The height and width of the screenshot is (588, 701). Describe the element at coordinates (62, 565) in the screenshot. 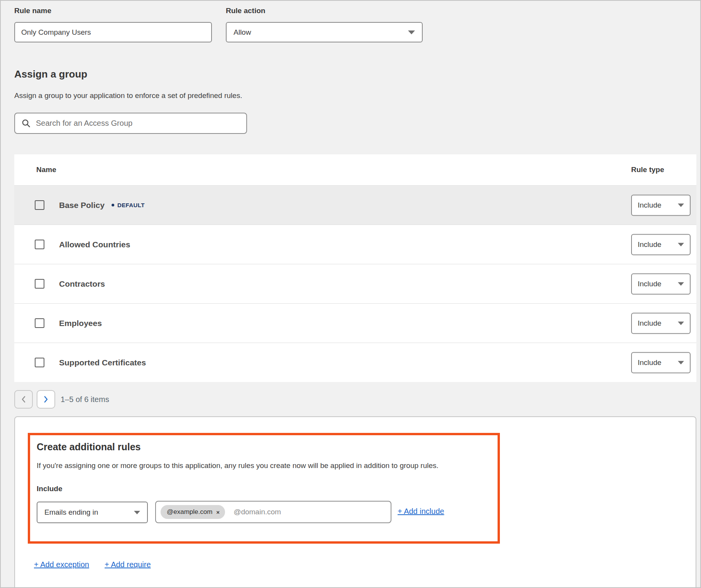

I see `add-exception-link: + Add exception` at that location.